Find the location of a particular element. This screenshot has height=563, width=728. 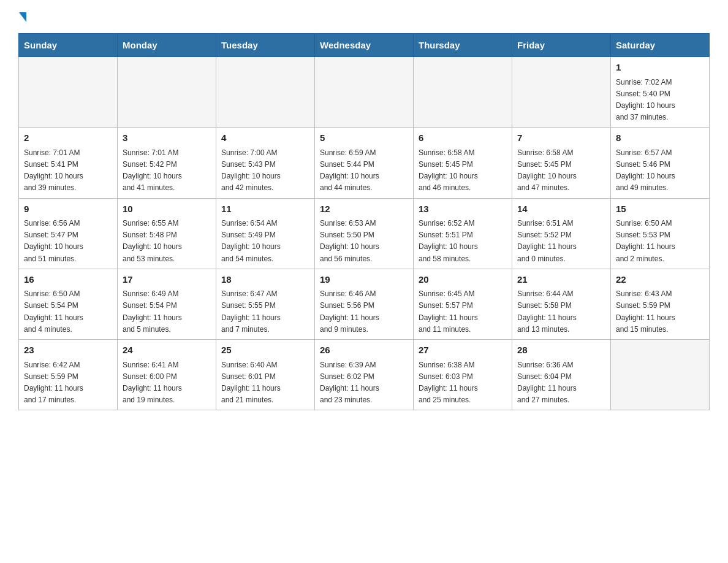

day-info: Sunrise: 6:44 AMSunset: 5:58 PMDaylight:… is located at coordinates (561, 312).